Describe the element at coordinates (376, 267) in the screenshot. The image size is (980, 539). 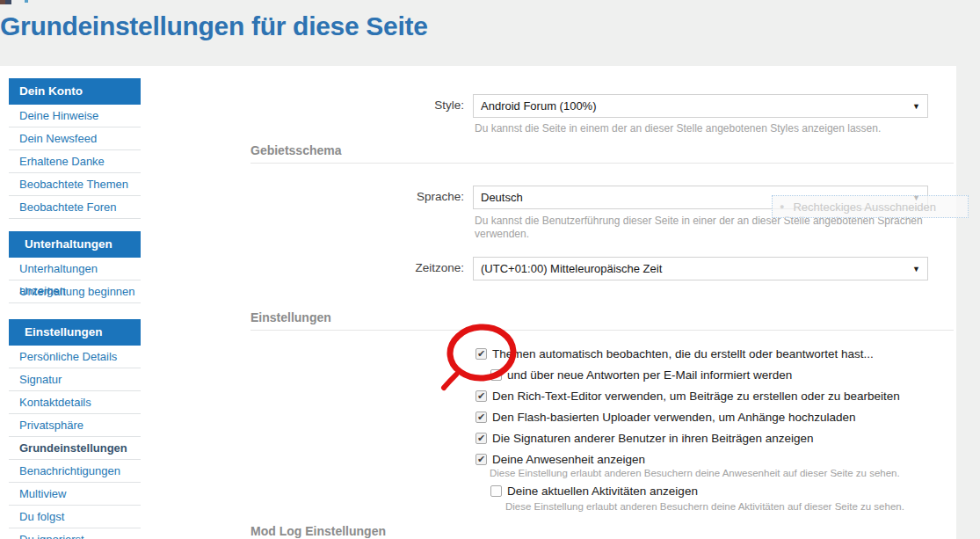
I see `timezone-label: Zeitzone:` at that location.